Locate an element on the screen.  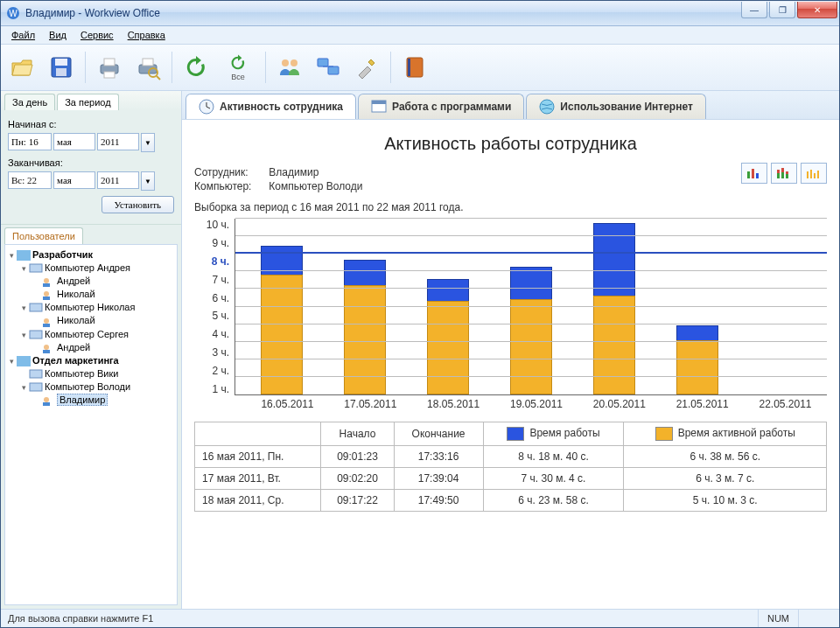
tree-group-dev: Разработчик is located at coordinates (63, 255).